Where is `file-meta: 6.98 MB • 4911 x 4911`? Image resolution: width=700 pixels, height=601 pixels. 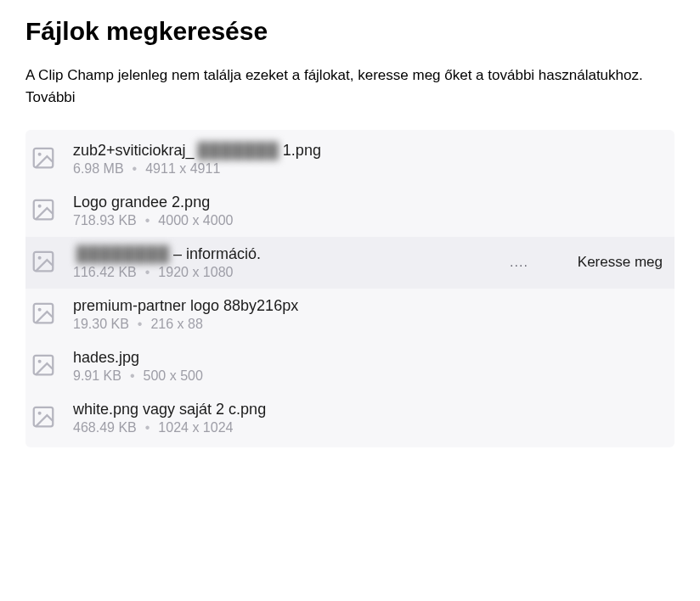
file-meta: 6.98 MB • 4911 x 4911 is located at coordinates (368, 169).